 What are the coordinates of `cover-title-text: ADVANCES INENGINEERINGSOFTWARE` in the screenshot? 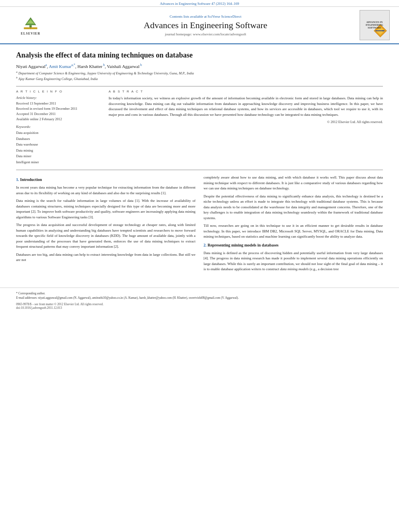 It's located at (374, 25).